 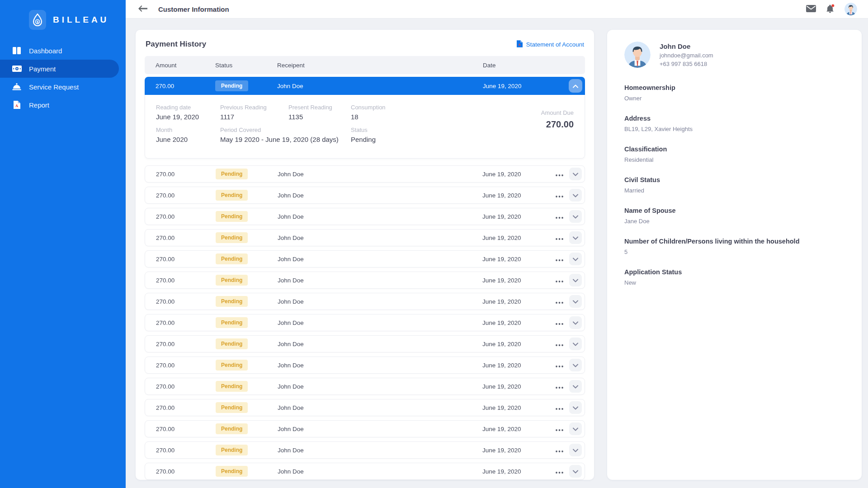 What do you see at coordinates (734, 185) in the screenshot?
I see `customer-fields: Homeownership Owner Address BL19, L29, X…` at bounding box center [734, 185].